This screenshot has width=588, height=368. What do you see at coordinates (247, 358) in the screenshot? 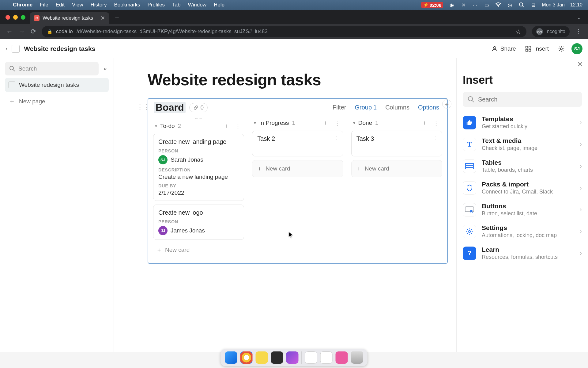
I see `dock-app-chrome` at bounding box center [247, 358].